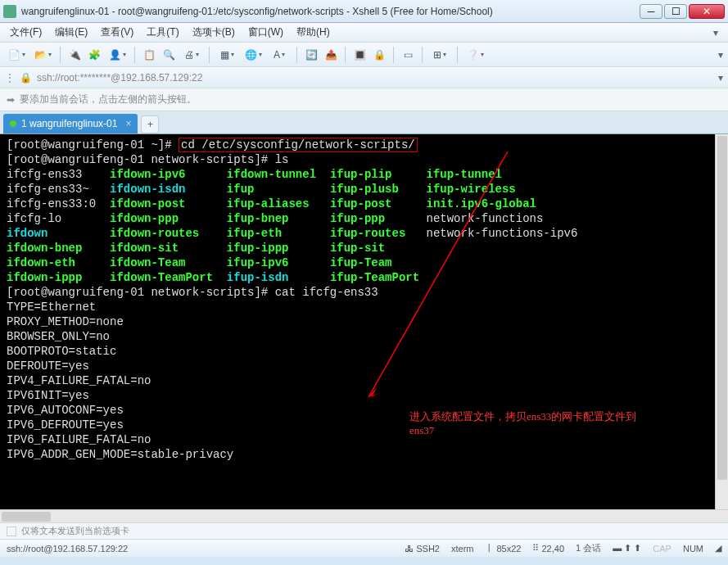  Describe the element at coordinates (463, 549) in the screenshot. I see `status-terminal-type: xterm` at that location.